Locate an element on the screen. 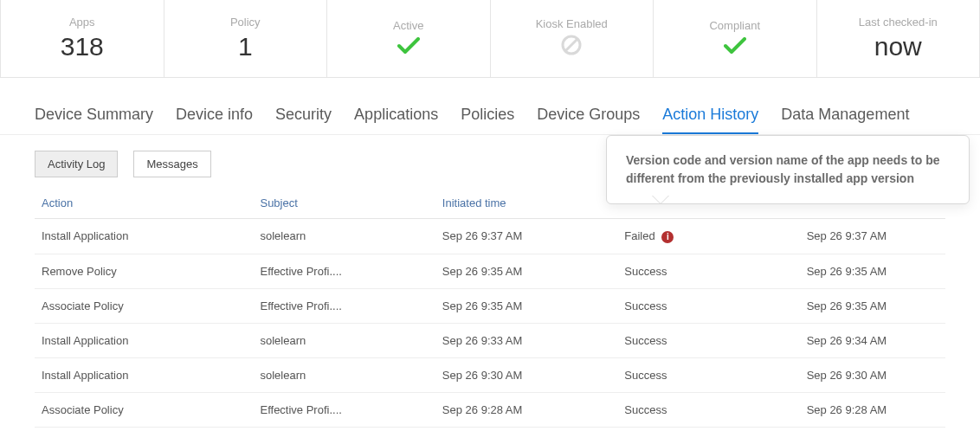 The width and height of the screenshot is (980, 444). stat-last-checked-value: now is located at coordinates (899, 47).